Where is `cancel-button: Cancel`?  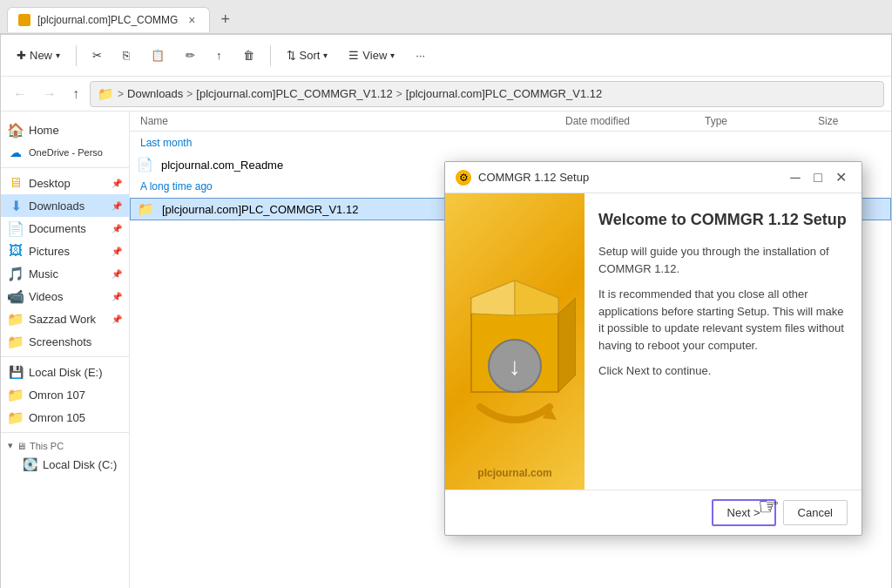
cancel-button: Cancel is located at coordinates (815, 512).